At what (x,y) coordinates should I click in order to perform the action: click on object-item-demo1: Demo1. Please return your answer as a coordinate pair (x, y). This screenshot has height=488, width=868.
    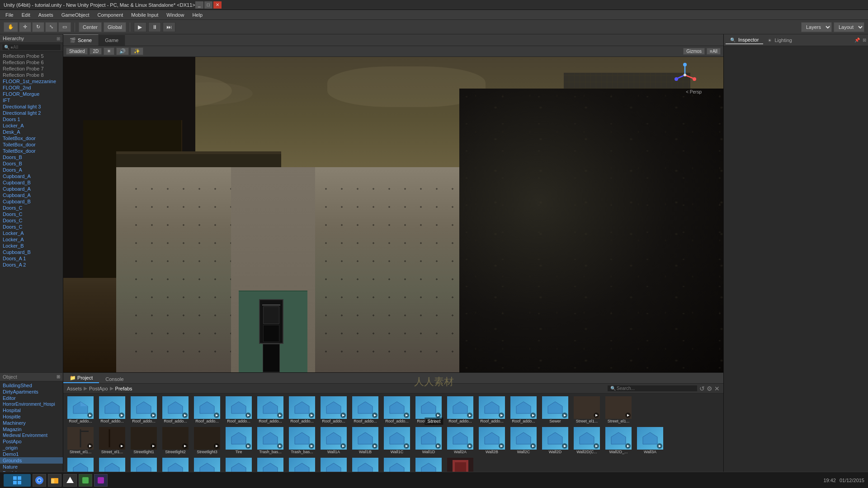
    Looking at the image, I should click on (32, 454).